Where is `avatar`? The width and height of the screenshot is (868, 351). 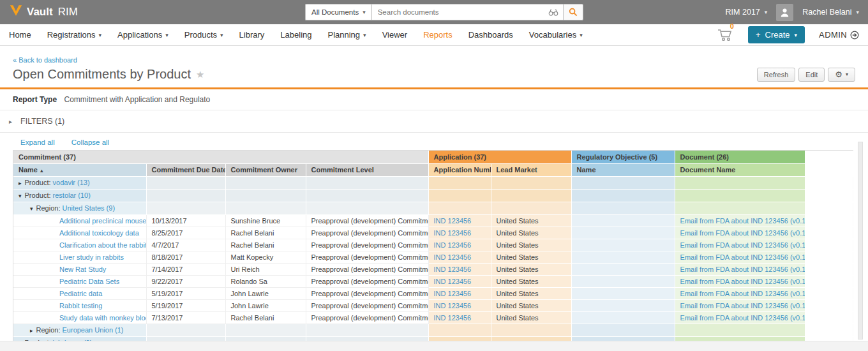
avatar is located at coordinates (785, 13).